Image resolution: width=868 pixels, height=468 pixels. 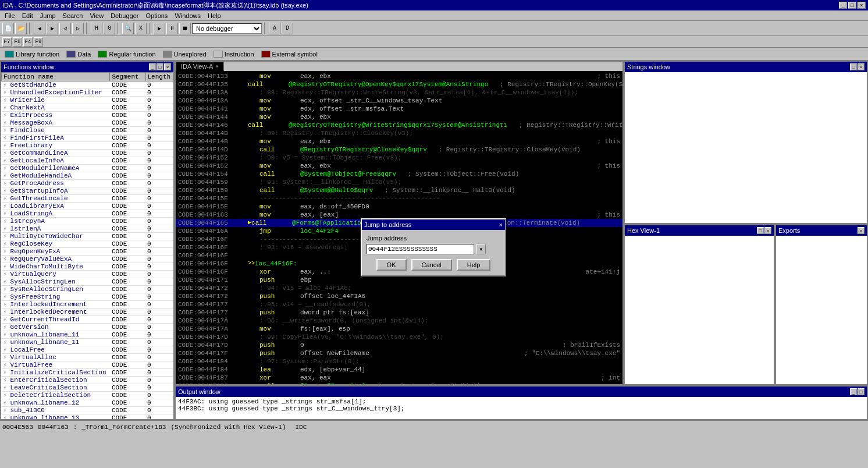 I want to click on function-row: ⚡ FindClose CODE 0, so click(x=87, y=130).